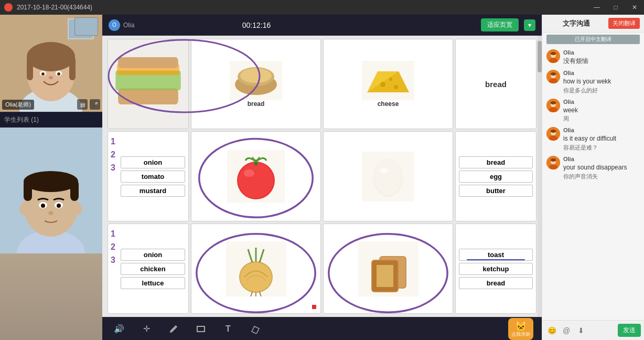 This screenshot has width=644, height=340. Describe the element at coordinates (602, 130) in the screenshot. I see `msg-sender-4: Olia` at that location.